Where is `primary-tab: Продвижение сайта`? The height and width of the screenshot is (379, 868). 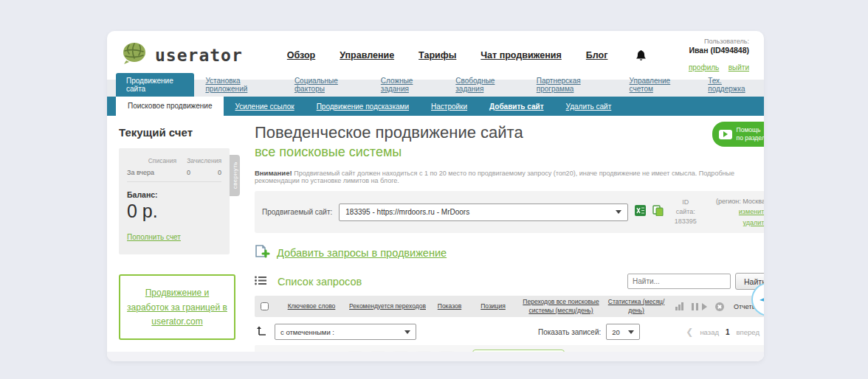
primary-tab: Продвижение сайта is located at coordinates (155, 85).